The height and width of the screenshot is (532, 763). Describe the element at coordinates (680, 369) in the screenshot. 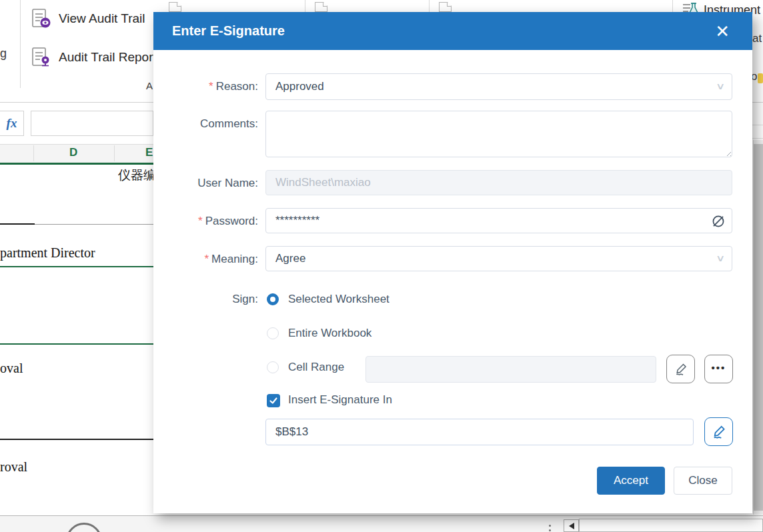

I see `pick-range-button` at that location.